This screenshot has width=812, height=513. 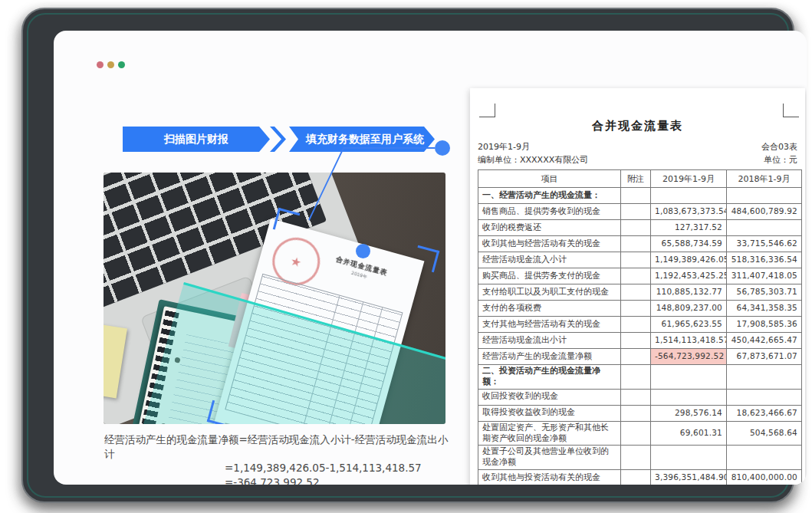 I want to click on table-cell: 311,407,418.05, so click(x=764, y=276).